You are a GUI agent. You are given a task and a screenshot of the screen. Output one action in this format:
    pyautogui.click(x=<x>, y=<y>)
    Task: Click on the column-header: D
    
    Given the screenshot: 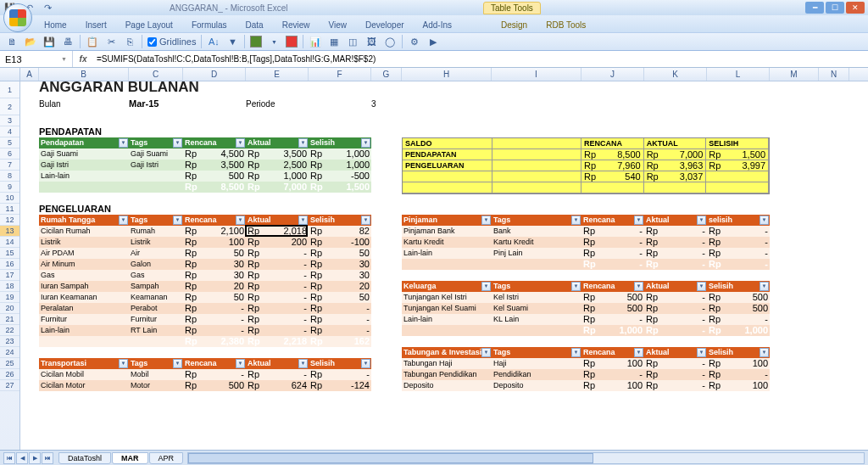 What is the action you would take?
    pyautogui.click(x=214, y=75)
    